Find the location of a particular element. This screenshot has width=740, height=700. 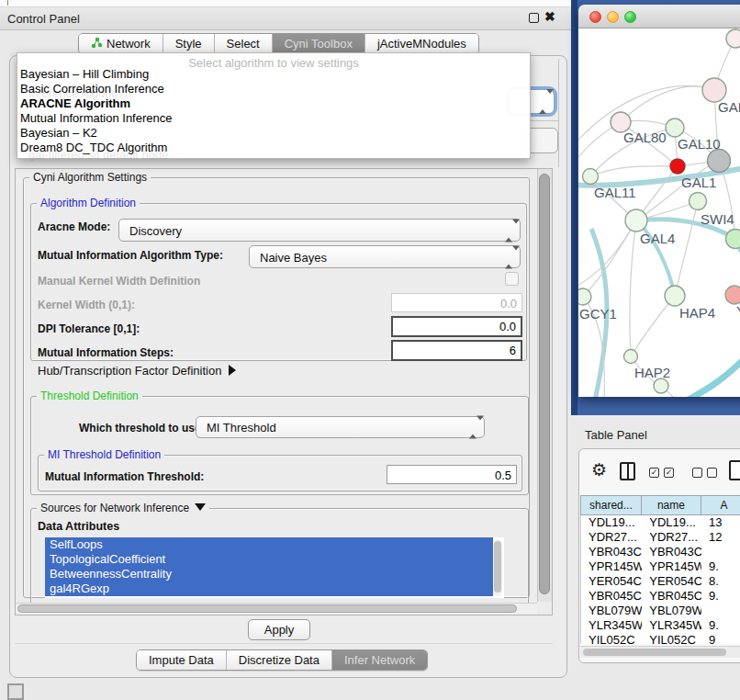

apply-button: Apply is located at coordinates (279, 630).